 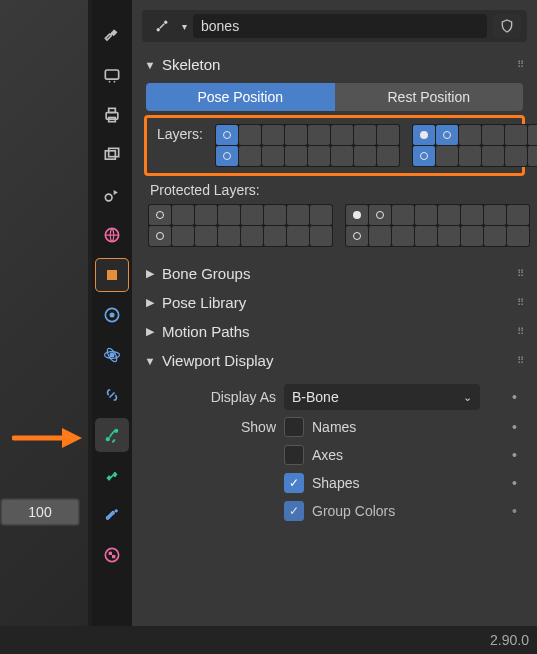 I want to click on panel-skeleton-header: ▼ Skeleton ⠿, so click(x=334, y=64).